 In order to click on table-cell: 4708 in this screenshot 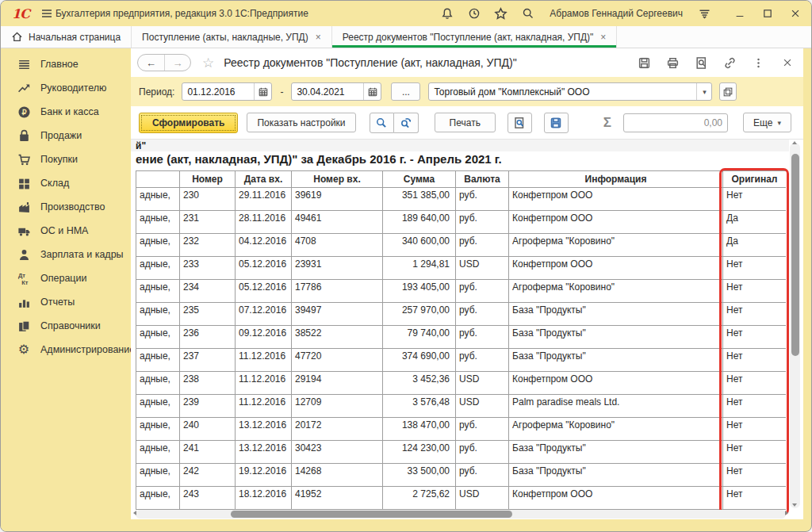, I will do `click(338, 246)`.